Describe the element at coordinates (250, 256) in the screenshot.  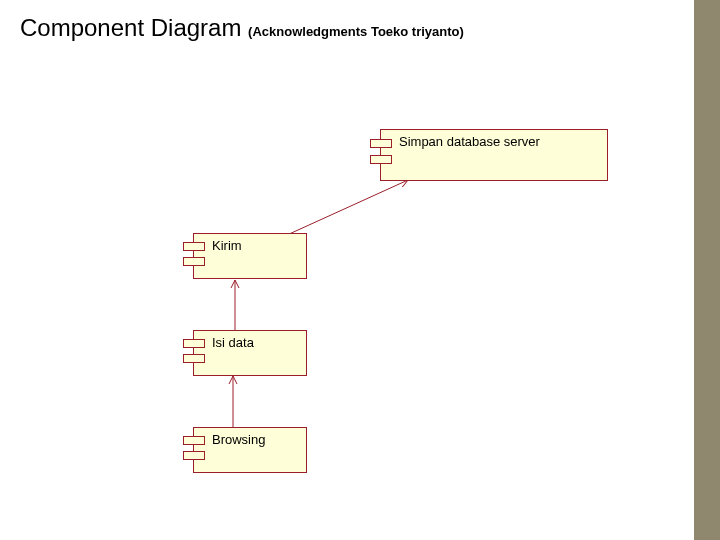
I see `component-body: Kirim` at that location.